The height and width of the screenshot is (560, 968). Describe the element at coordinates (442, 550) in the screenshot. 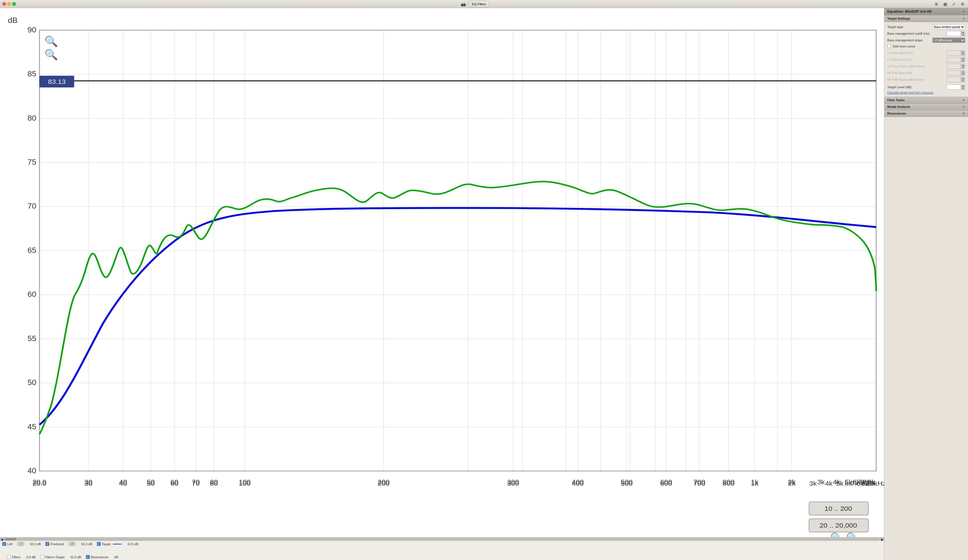

I see `chart-legend: ✓ Left 1/6 50.3 dB ✓ Predicted 1/6 50.3 …` at that location.